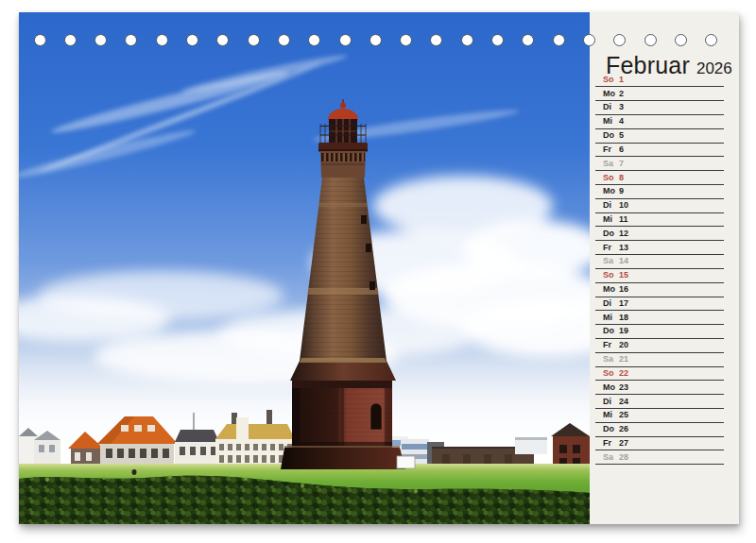 The image size is (756, 543). Describe the element at coordinates (622, 136) in the screenshot. I see `day-number: 5` at that location.